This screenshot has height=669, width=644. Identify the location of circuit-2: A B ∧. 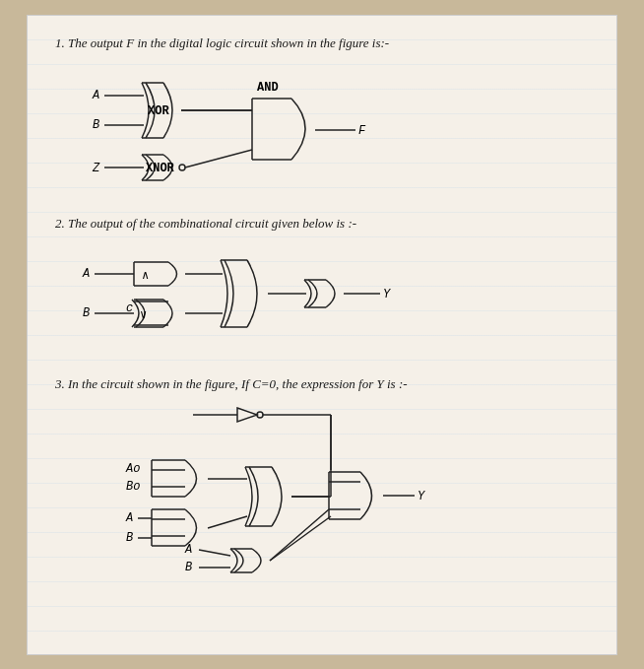
(332, 300).